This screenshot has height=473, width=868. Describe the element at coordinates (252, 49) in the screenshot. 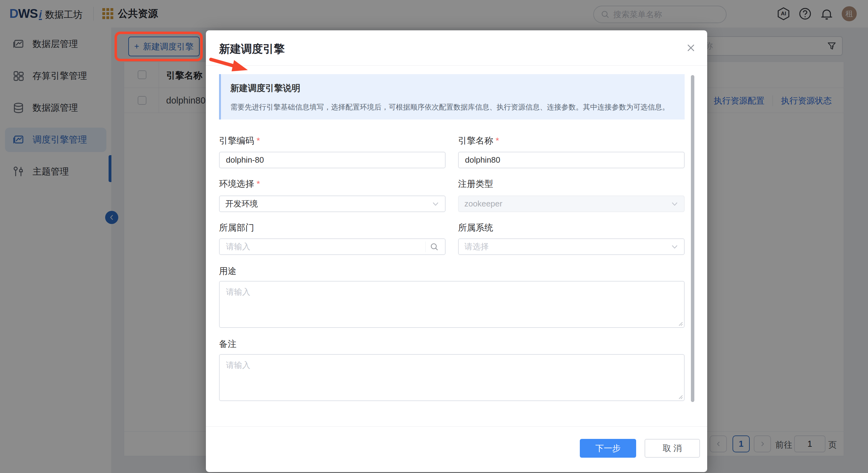

I see `modal-title: 新建调度引擎` at that location.